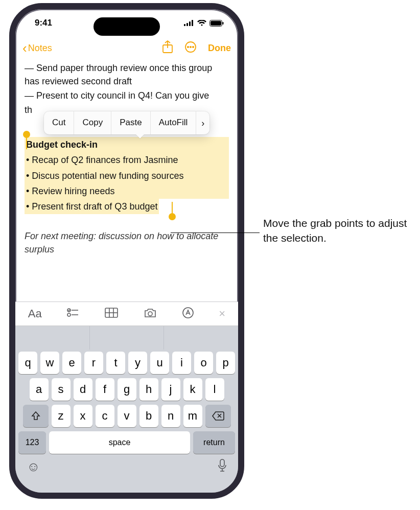  Describe the element at coordinates (105, 416) in the screenshot. I see `key-letter: c` at that location.